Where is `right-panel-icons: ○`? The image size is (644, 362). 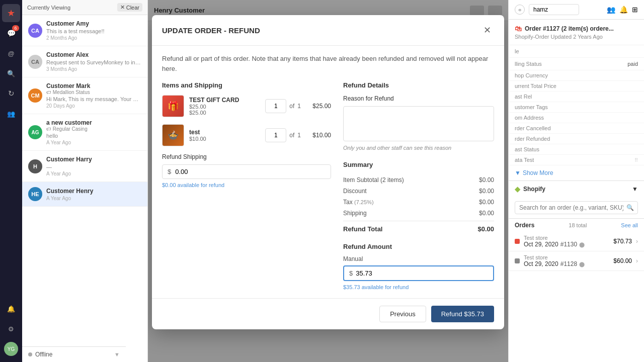
right-panel-icons: ○ is located at coordinates (547, 10).